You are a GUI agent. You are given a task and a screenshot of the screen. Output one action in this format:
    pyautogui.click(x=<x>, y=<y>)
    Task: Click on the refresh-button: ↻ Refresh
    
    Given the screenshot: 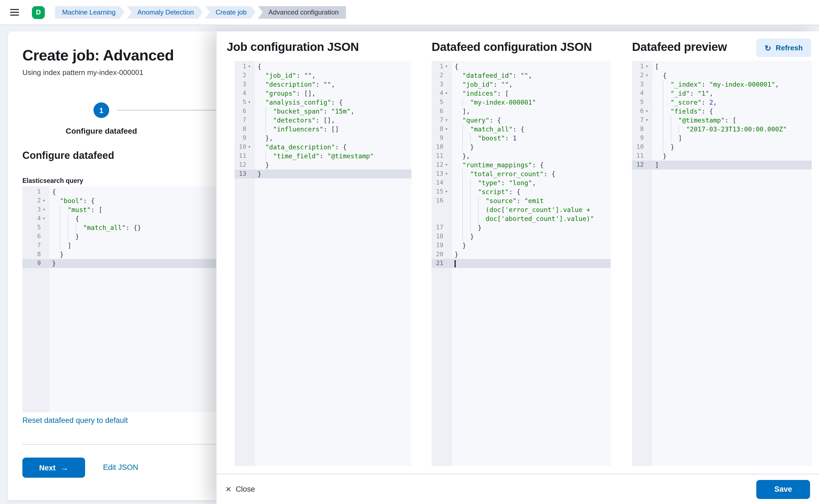 What is the action you would take?
    pyautogui.click(x=784, y=48)
    